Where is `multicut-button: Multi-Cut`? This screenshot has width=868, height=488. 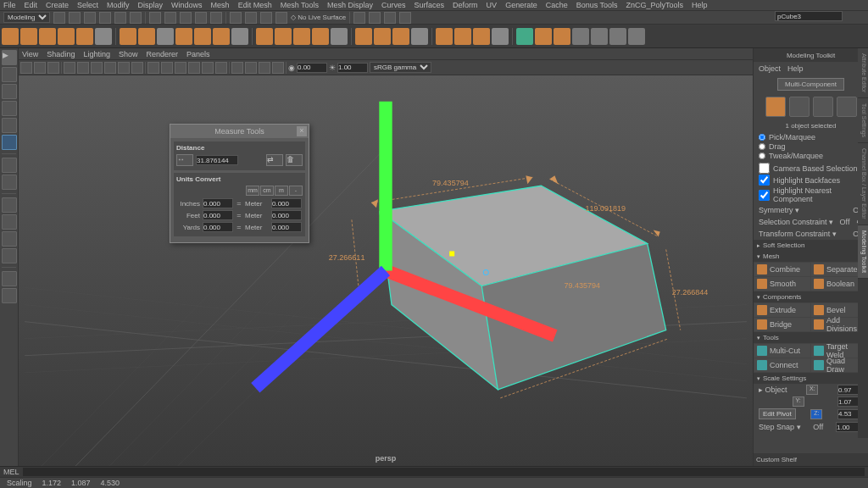
multicut-button: Multi-Cut is located at coordinates (782, 351).